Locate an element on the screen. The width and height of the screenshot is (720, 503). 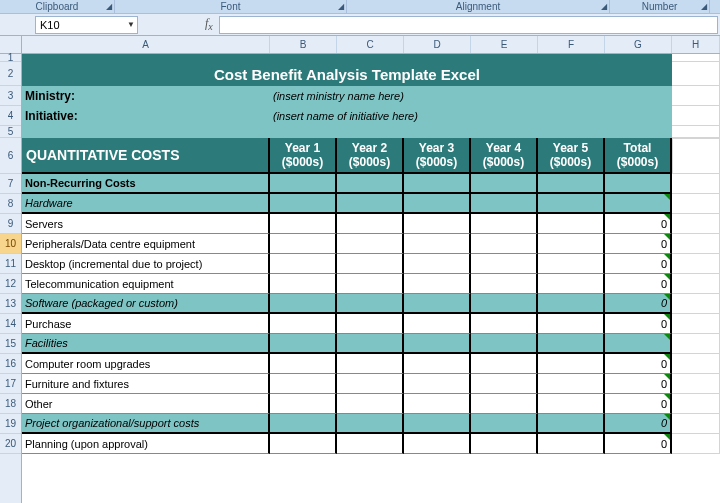
row-headers: 1 2 3 4 5 6 7 8 9 10 11 12 13 14 15 16 1… is located at coordinates (11, 270).